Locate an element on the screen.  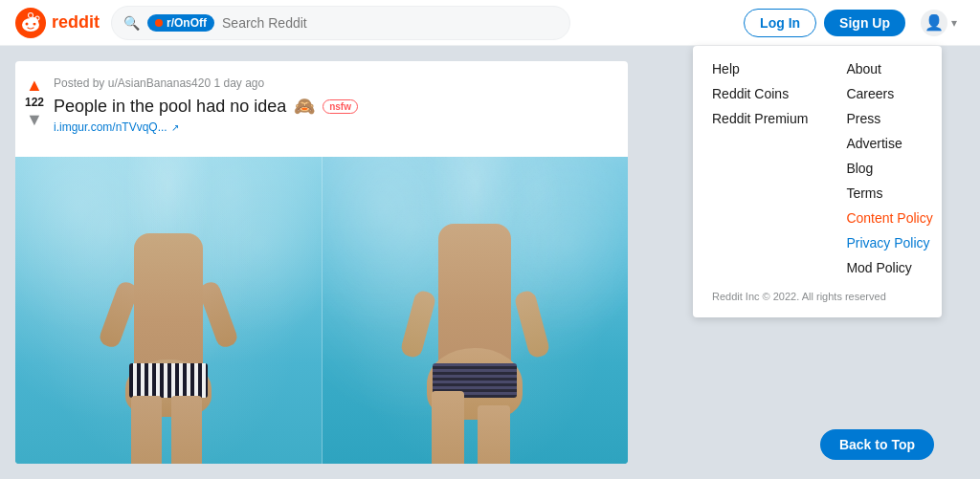
post-link: i.imgur.com/nTVvqQ... ↗ is located at coordinates (333, 127).